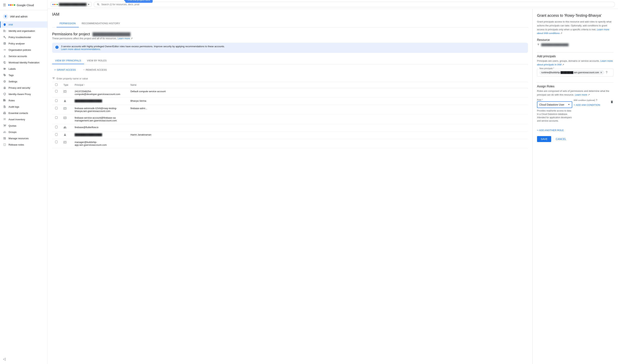 The height and width of the screenshot is (364, 618). Describe the element at coordinates (5, 88) in the screenshot. I see `lock-icon` at that location.